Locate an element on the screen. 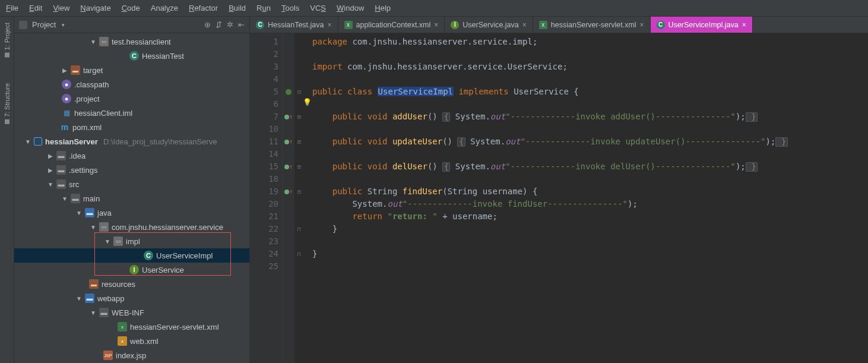 The image size is (868, 363). maven-icon: m is located at coordinates (65, 127).